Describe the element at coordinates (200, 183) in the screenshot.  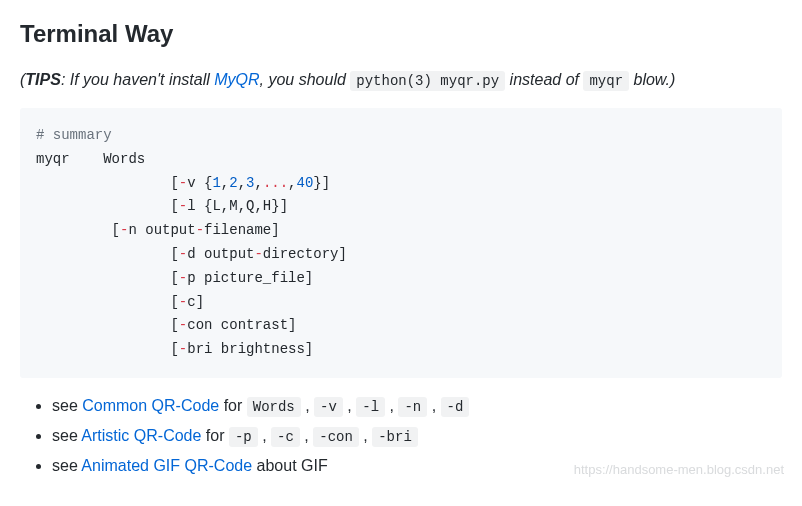
I see `code-text: v {` at that location.